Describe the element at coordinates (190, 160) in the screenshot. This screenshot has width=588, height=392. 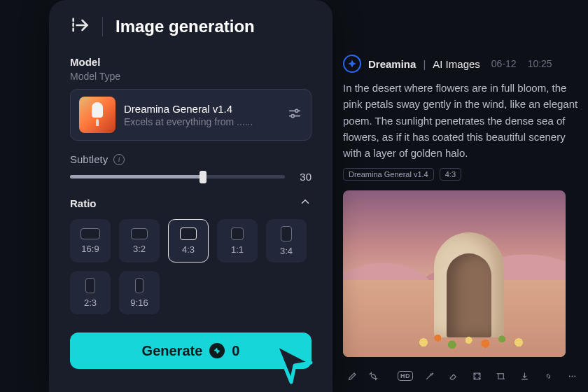
I see `subtlety-label-row: Subtlety i` at that location.